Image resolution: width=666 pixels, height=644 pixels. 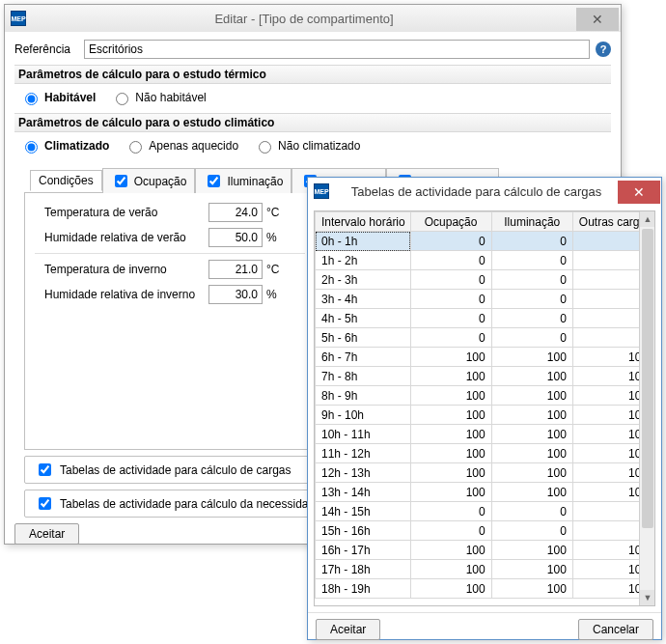 I want to click on table-row: 16h - 17h100100100, so click(x=485, y=550).